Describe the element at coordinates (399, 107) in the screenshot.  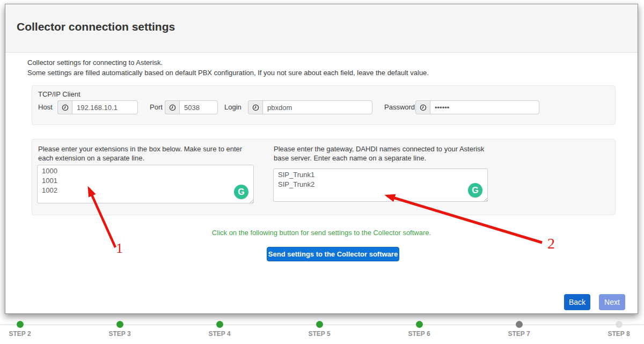
I see `password-label: Password` at that location.